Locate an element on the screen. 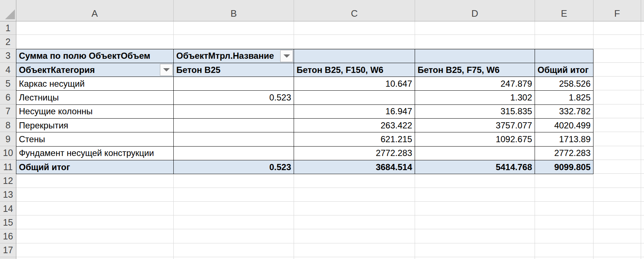 The image size is (644, 259). value-cell: 10.647 is located at coordinates (355, 84).